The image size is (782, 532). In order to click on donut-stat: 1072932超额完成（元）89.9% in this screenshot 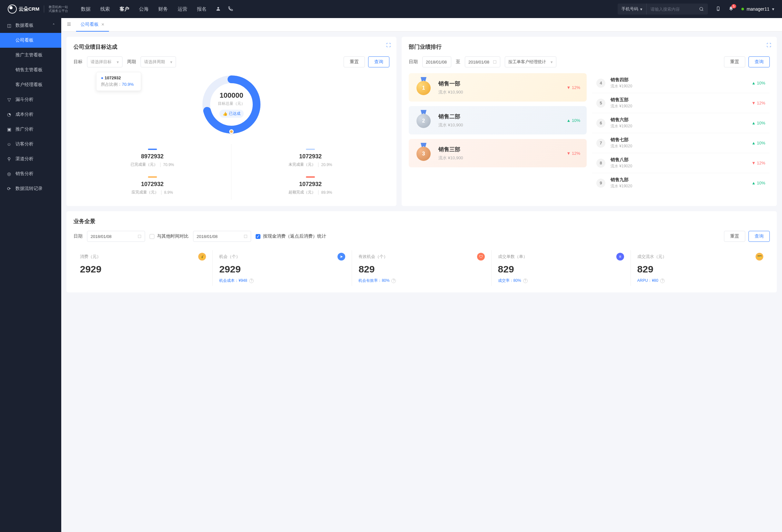, I will do `click(310, 186)`.